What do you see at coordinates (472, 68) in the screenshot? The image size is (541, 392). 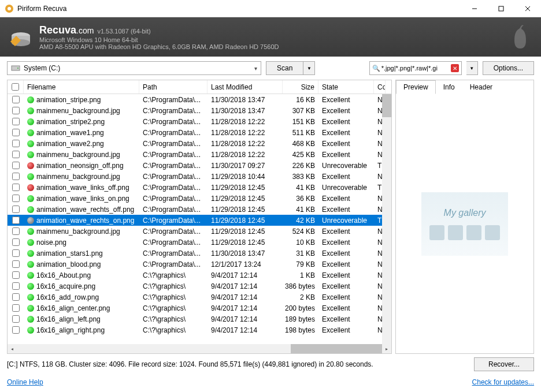 I see `filter-dropdown-button: ▼` at bounding box center [472, 68].